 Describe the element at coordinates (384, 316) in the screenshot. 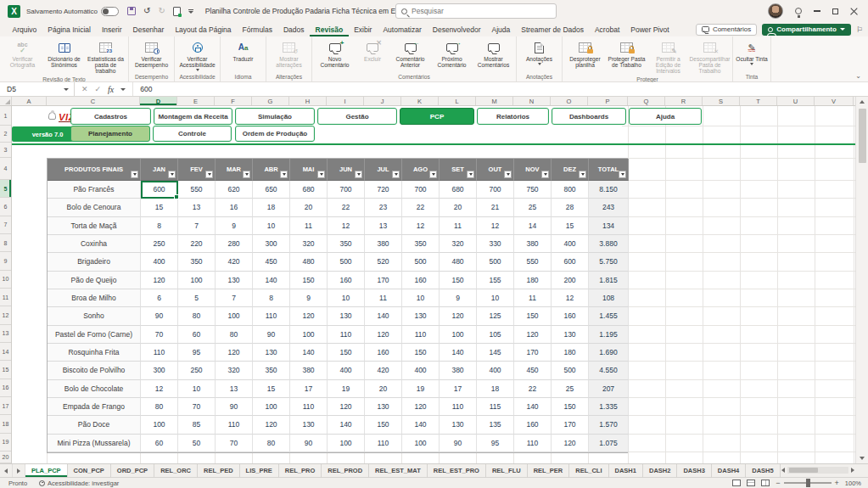

I see `cell-J12: 140` at that location.